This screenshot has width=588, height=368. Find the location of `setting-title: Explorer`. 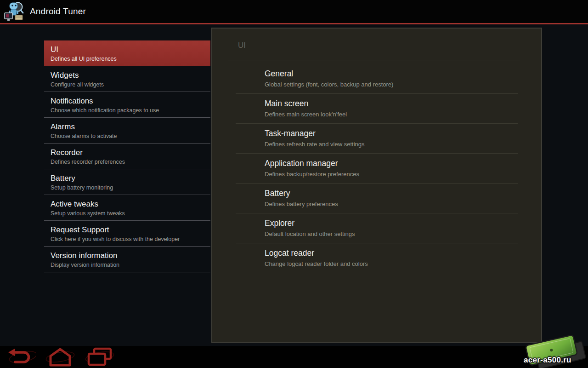

setting-title: Explorer is located at coordinates (279, 224).